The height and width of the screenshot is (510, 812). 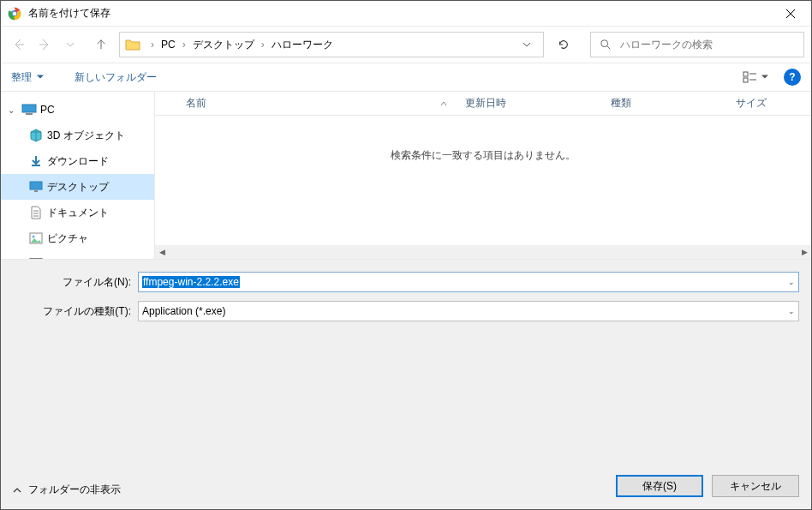 I want to click on recent-dropdown, so click(x=70, y=45).